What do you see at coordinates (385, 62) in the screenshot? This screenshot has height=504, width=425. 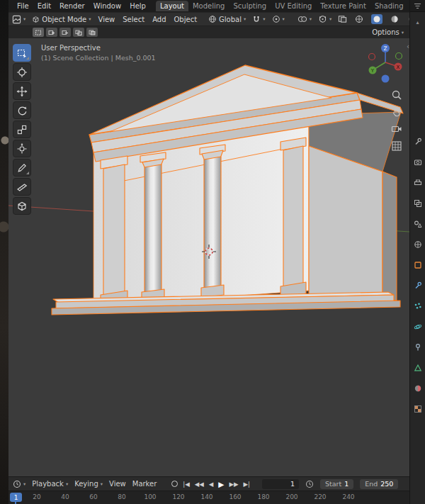 I see `navigation-gizmo: Z Y X` at bounding box center [385, 62].